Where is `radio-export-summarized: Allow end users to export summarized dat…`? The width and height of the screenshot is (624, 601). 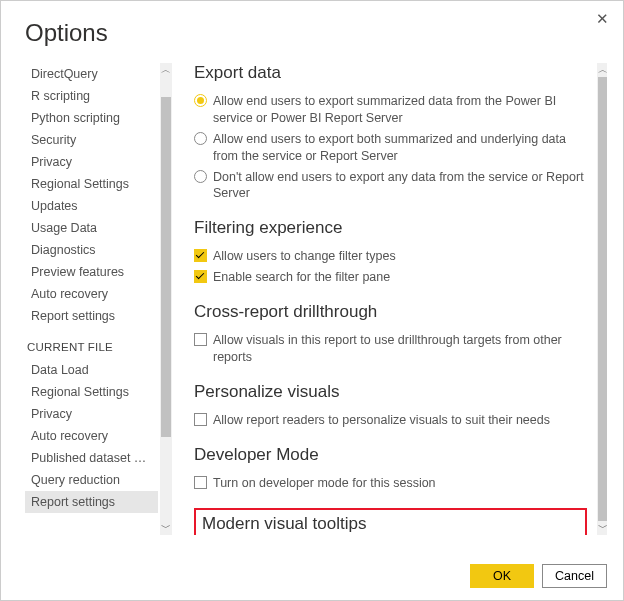 radio-export-summarized: Allow end users to export summarized dat… is located at coordinates (390, 110).